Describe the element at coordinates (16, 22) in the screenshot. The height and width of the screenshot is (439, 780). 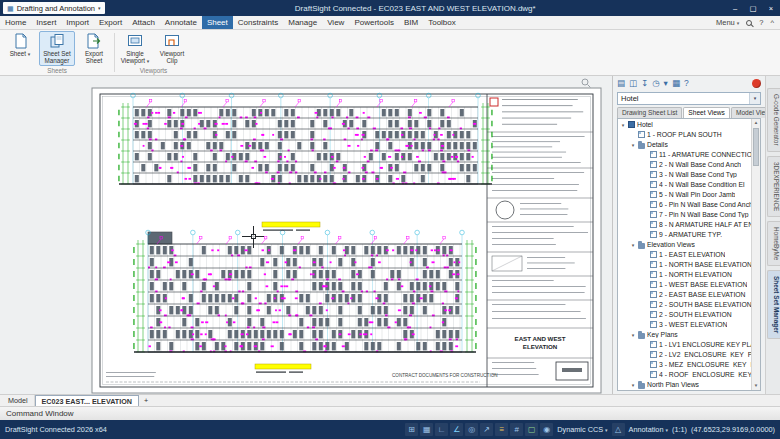
I see `tab-home: Home` at that location.